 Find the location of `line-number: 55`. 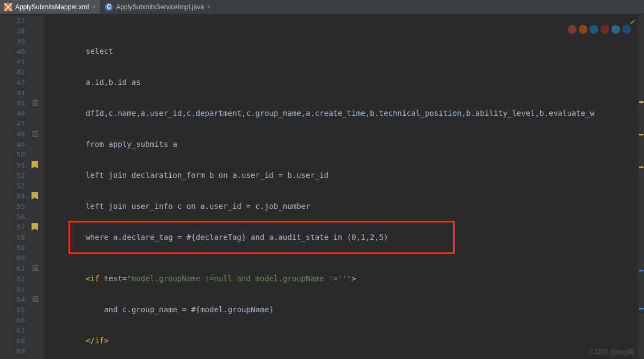

line-number: 55 is located at coordinates (13, 207).